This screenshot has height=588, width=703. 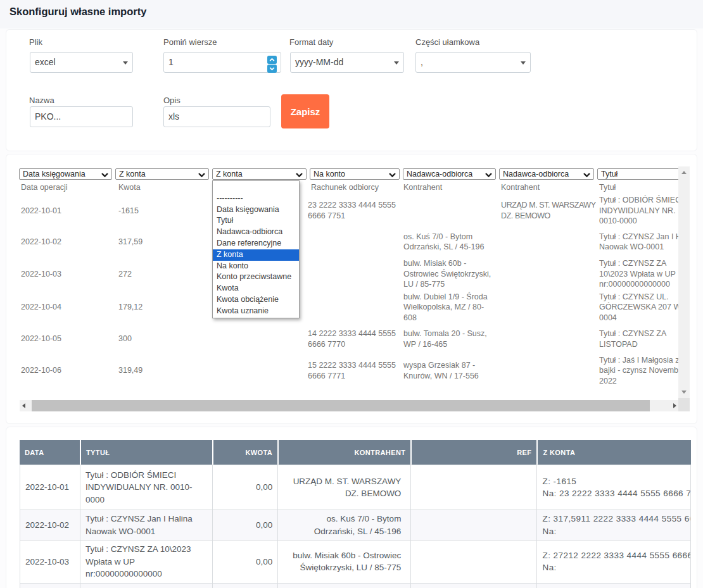 I want to click on grid-header-4: Rachunek odbiorcy, so click(x=345, y=187).